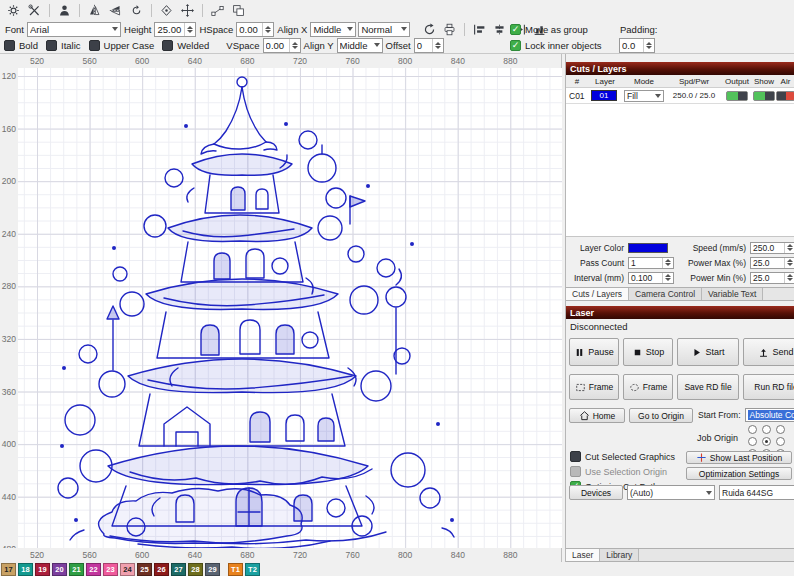  Describe the element at coordinates (430, 30) in the screenshot. I see `rotate-icon` at that location.